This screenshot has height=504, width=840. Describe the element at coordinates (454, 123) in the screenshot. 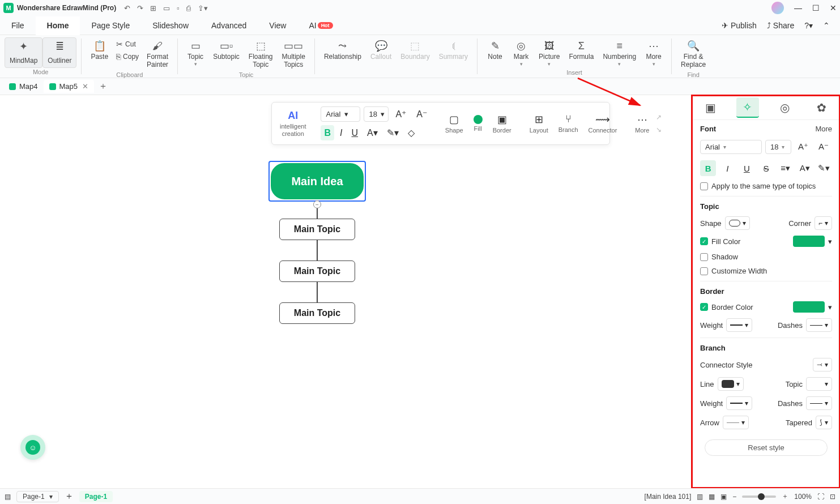

I see `float-shape-button: ▢Shape` at that location.